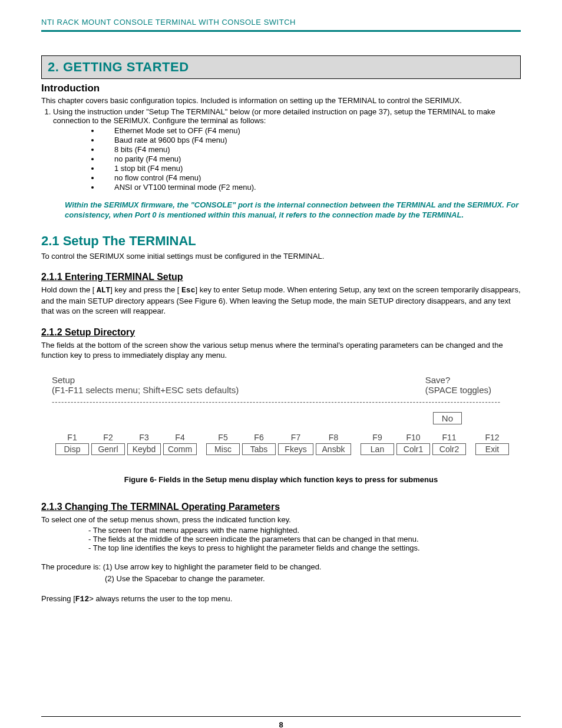 The width and height of the screenshot is (562, 728). What do you see at coordinates (492, 437) in the screenshot?
I see `fkey-label: F12` at bounding box center [492, 437].